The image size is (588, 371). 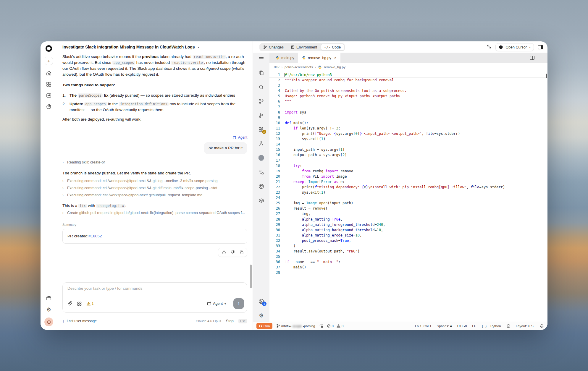 I want to click on code-line: 9, so click(x=408, y=118).